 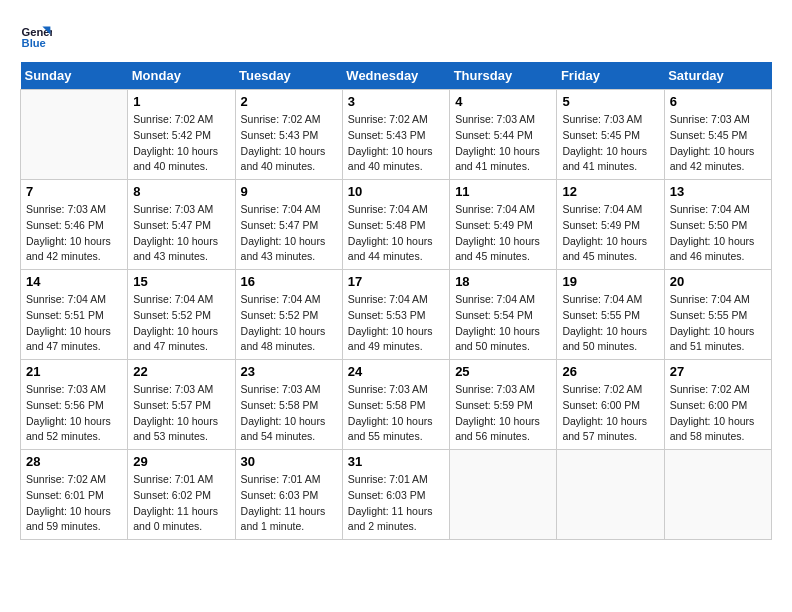 What do you see at coordinates (610, 76) in the screenshot?
I see `header-friday: Friday` at bounding box center [610, 76].